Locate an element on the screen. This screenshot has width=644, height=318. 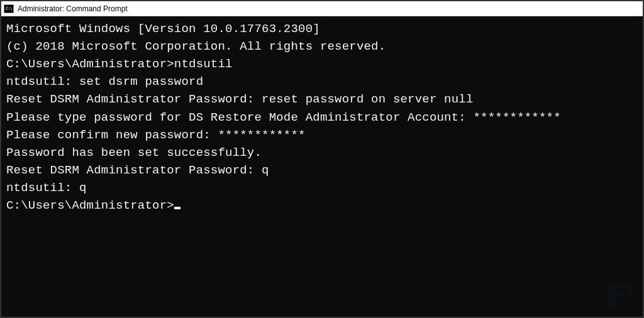
terminal-line: Reset DSRM Administrator Password: q is located at coordinates (322, 170).